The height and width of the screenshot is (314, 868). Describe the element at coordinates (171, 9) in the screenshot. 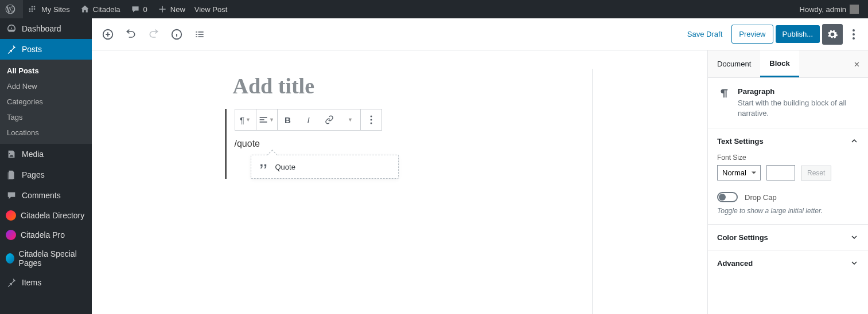

I see `new-content: New` at that location.